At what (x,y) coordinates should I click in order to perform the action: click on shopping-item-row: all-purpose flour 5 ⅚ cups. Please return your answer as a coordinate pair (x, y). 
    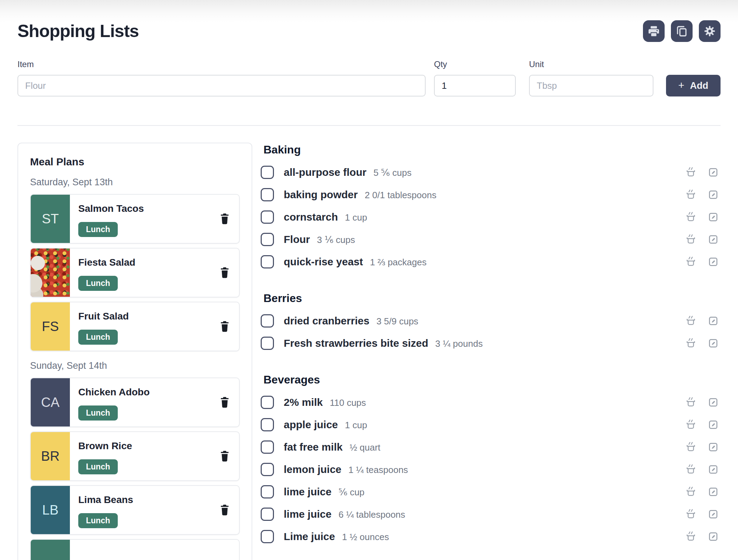
    Looking at the image, I should click on (491, 172).